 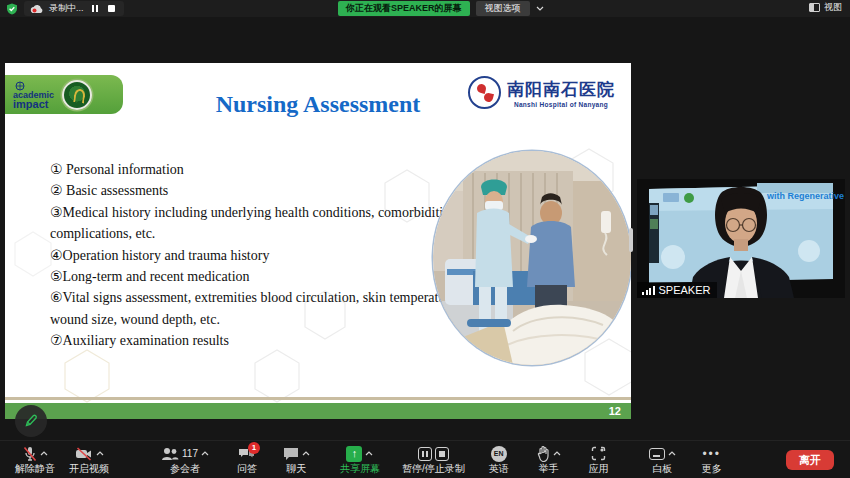 I want to click on chat-button: 聊天, so click(x=296, y=460).